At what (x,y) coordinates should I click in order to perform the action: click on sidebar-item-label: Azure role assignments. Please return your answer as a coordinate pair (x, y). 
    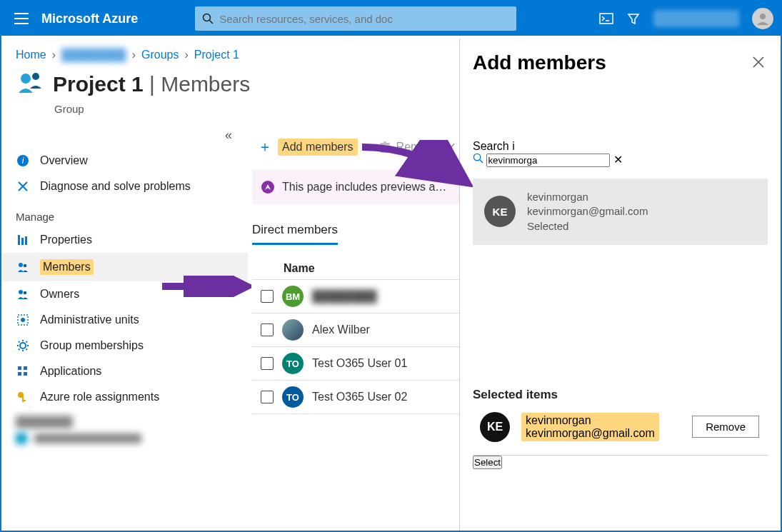
    Looking at the image, I should click on (100, 397).